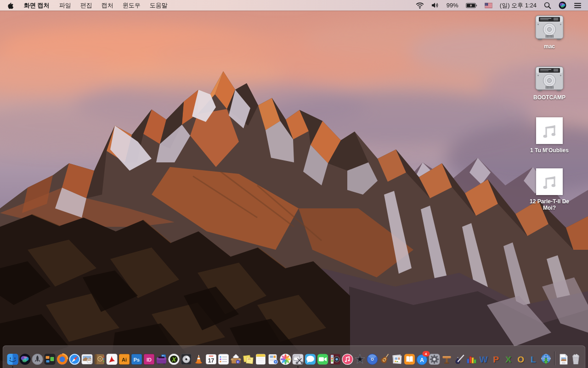  Describe the element at coordinates (422, 360) in the screenshot. I see `svg-text: A` at that location.